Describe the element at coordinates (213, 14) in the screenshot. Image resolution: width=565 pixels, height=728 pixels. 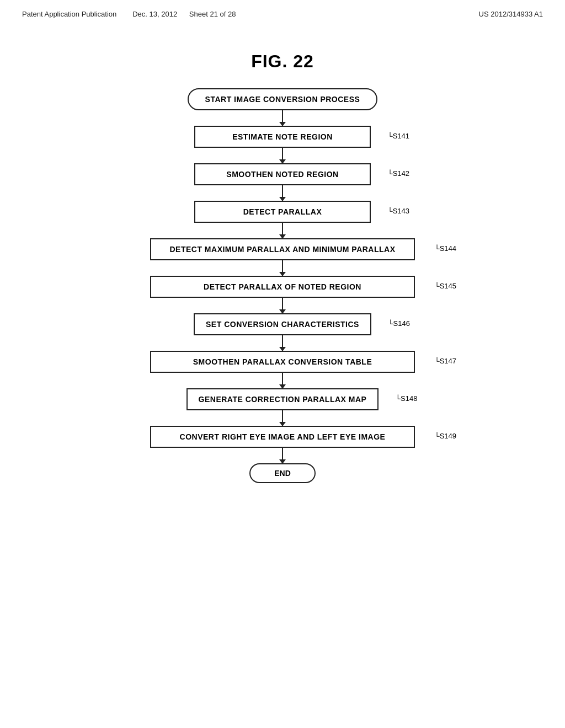
I see `sheet-text: Sheet 21 of 28` at that location.